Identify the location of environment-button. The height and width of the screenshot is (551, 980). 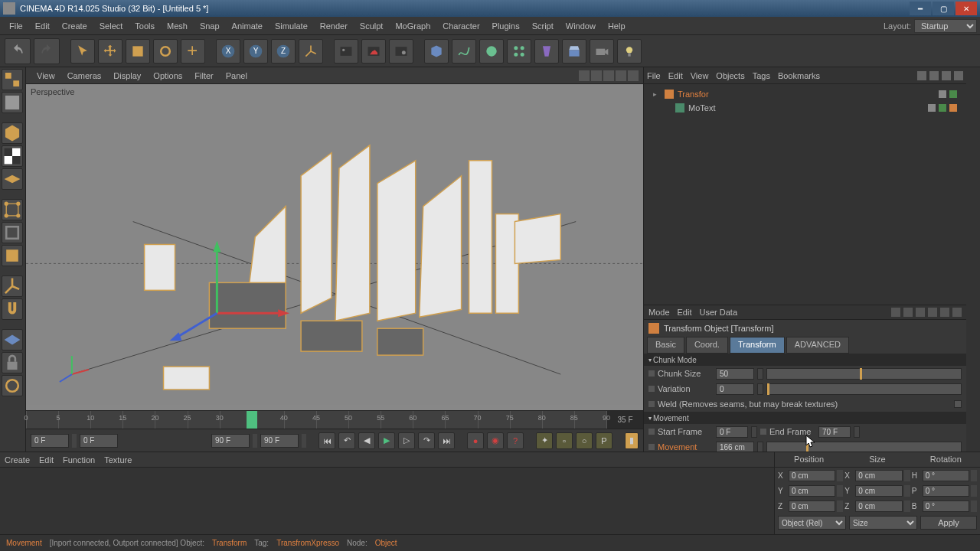
(574, 51).